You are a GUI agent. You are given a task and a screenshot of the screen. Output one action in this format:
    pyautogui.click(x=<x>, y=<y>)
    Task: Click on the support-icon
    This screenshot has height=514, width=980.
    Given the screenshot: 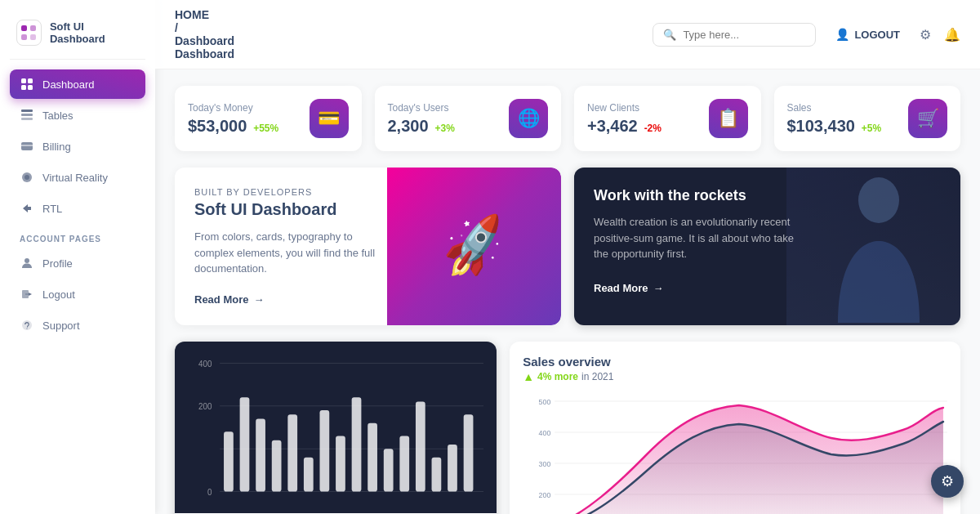 What is the action you would take?
    pyautogui.click(x=27, y=325)
    